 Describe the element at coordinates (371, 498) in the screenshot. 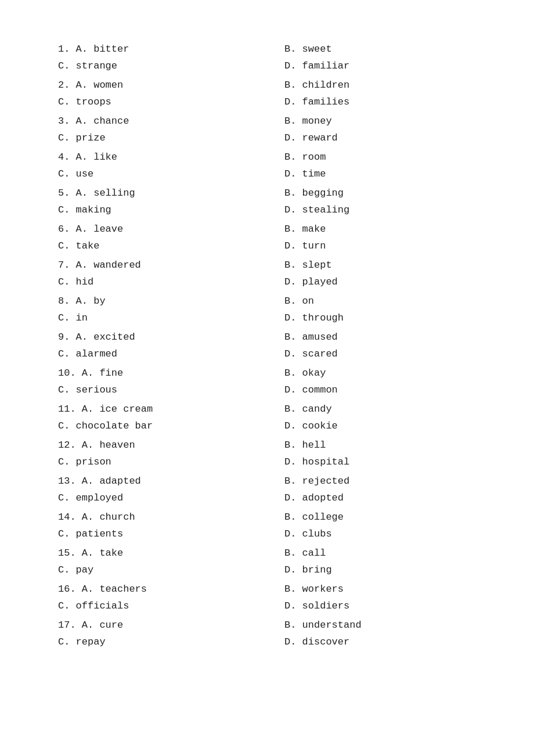

I see `option-d-13: D. adopted` at that location.